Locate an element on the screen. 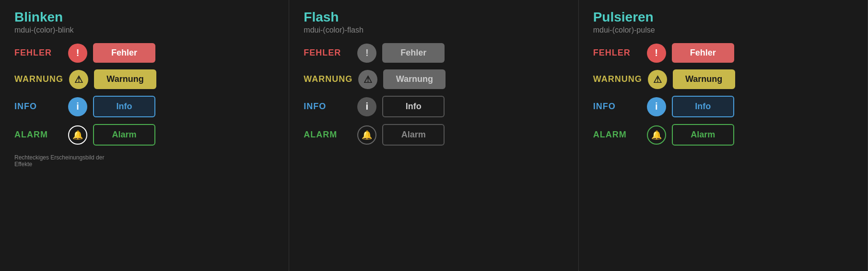  flash-warnung-button: Warnung is located at coordinates (414, 79).